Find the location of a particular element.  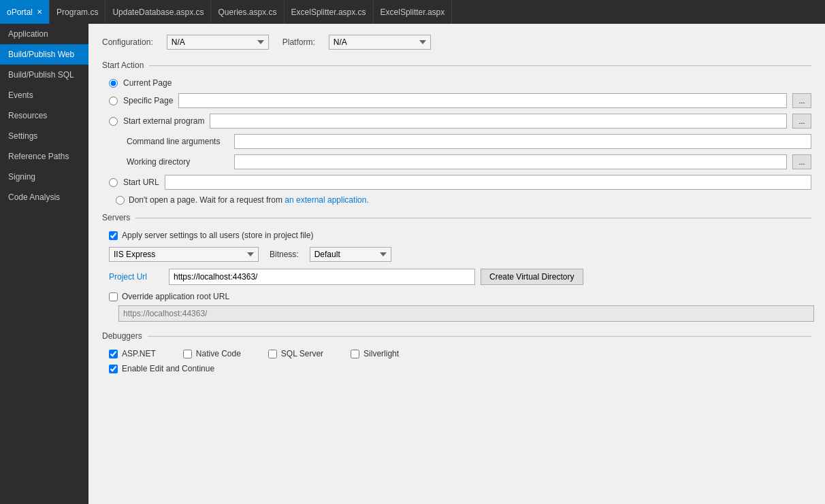

working-dir-label: Working directory is located at coordinates (178, 162).